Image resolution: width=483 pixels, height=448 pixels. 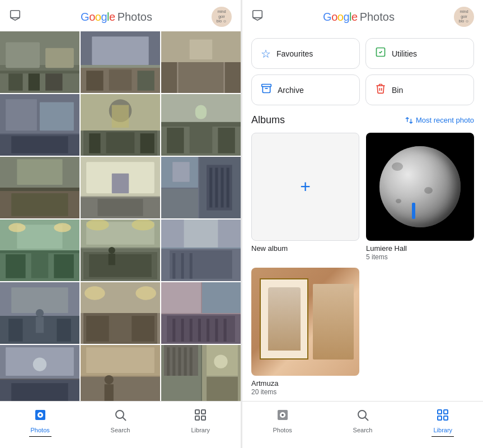 I want to click on artmuza-card: Artmuza 20 items, so click(x=306, y=332).